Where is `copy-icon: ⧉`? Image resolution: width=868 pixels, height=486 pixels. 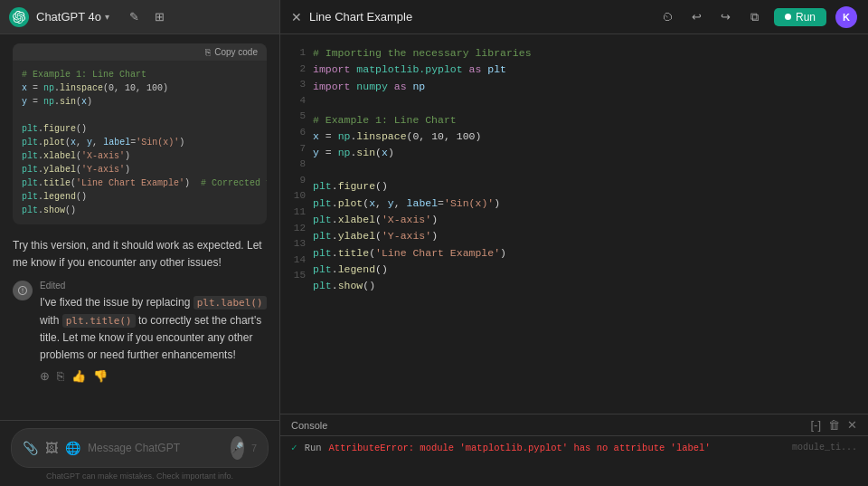 copy-icon: ⧉ is located at coordinates (755, 17).